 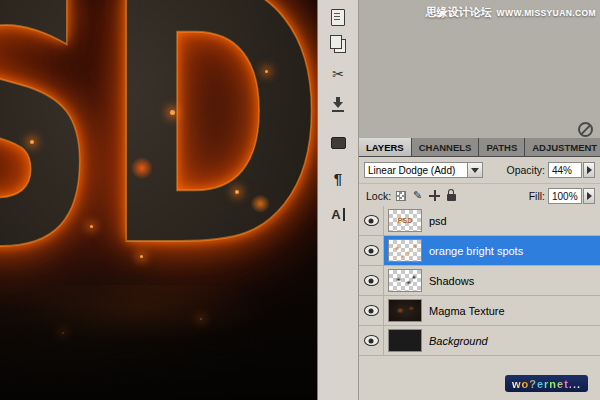 What do you see at coordinates (426, 196) in the screenshot?
I see `lock-buttons: ✎` at bounding box center [426, 196].